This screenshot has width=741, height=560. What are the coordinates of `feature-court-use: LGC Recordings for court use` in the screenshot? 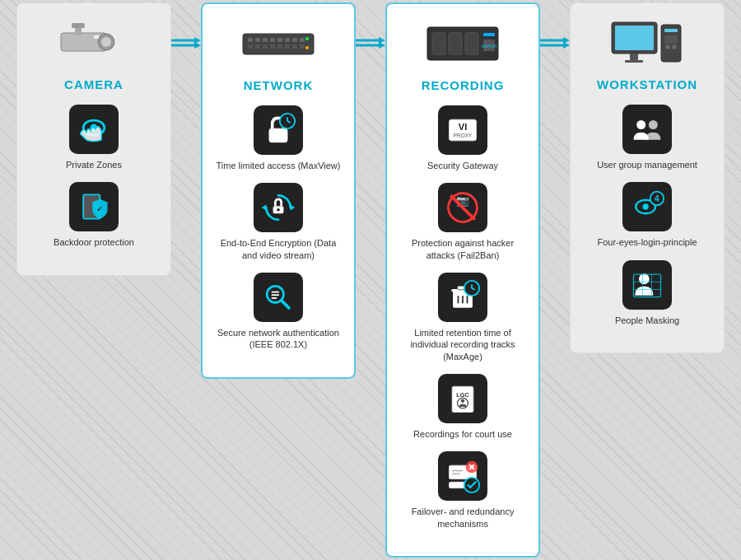 It's located at (463, 407).